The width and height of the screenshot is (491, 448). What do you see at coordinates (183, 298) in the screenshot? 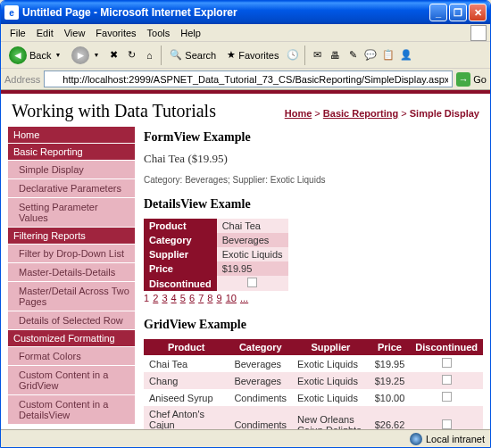
I see `pager-link: 5` at bounding box center [183, 298].